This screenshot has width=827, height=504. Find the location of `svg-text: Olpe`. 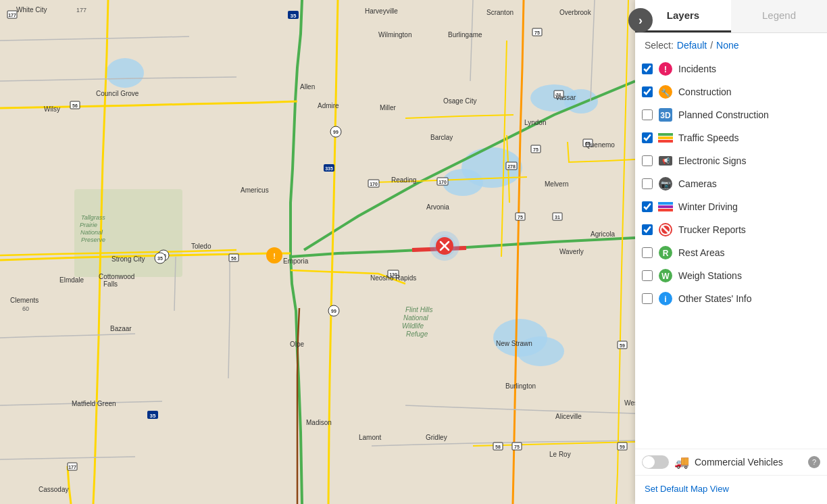

svg-text: Olpe is located at coordinates (297, 345).